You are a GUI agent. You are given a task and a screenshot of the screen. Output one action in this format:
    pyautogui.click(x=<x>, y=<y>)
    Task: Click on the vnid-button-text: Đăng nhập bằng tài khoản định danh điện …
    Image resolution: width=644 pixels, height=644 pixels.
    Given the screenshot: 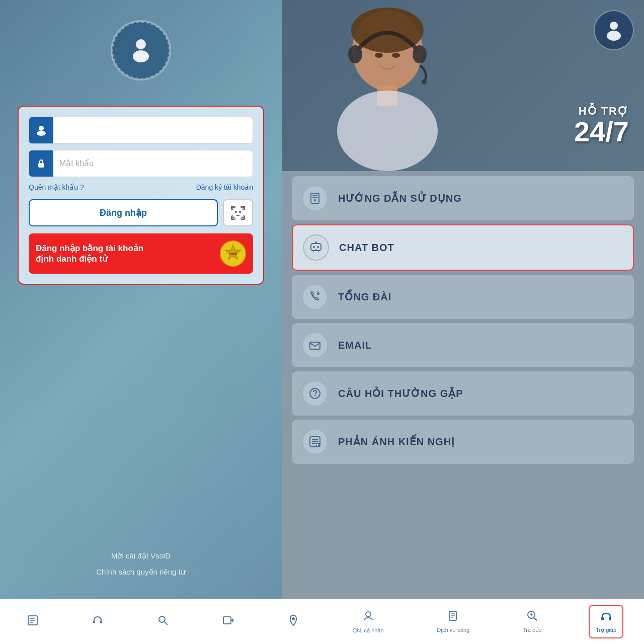 What is the action you would take?
    pyautogui.click(x=90, y=254)
    